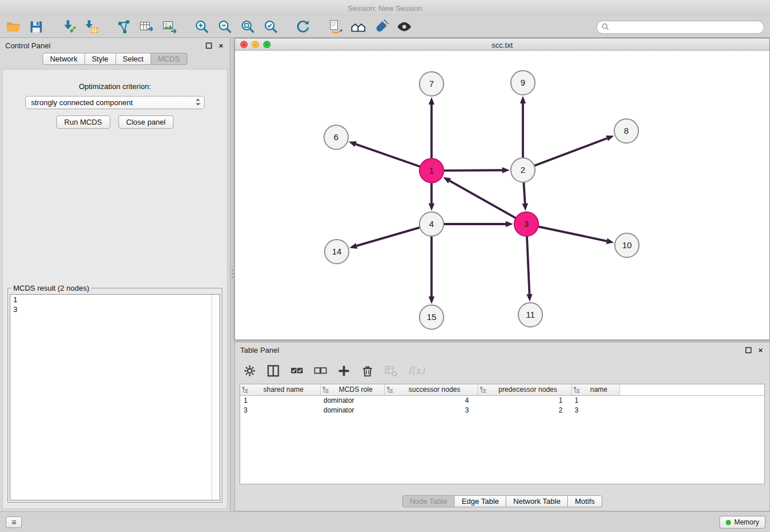 This screenshot has height=532, width=770. I want to click on graph-node: 7, so click(432, 84).